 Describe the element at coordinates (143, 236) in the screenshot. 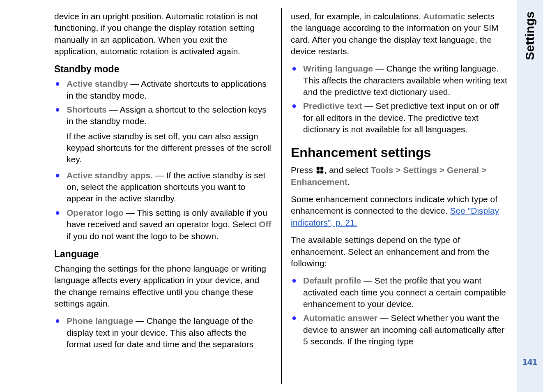

I see `item-text-post: if you do not want the logo to be shown.` at that location.